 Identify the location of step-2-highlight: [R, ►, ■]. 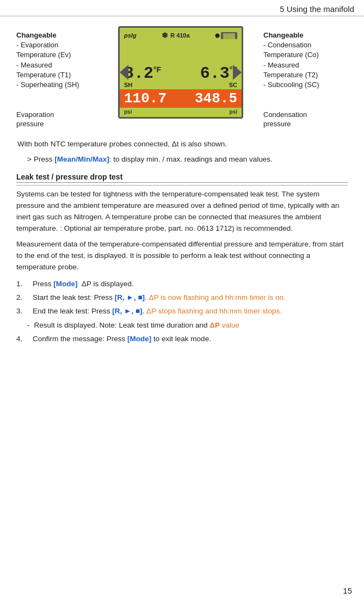
(129, 297).